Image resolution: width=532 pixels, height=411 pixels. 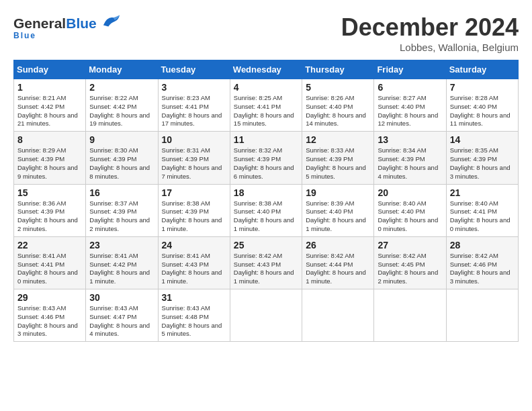 What do you see at coordinates (482, 210) in the screenshot?
I see `calendar-day-cell: 21Sunrise: 8:40 AMSunset: 4:41 PMDayligh…` at bounding box center [482, 210].